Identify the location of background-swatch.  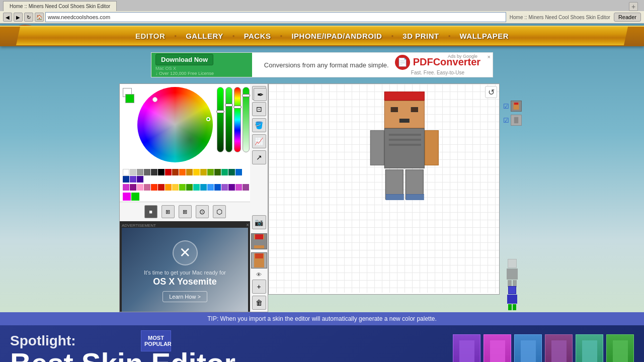
(130, 99).